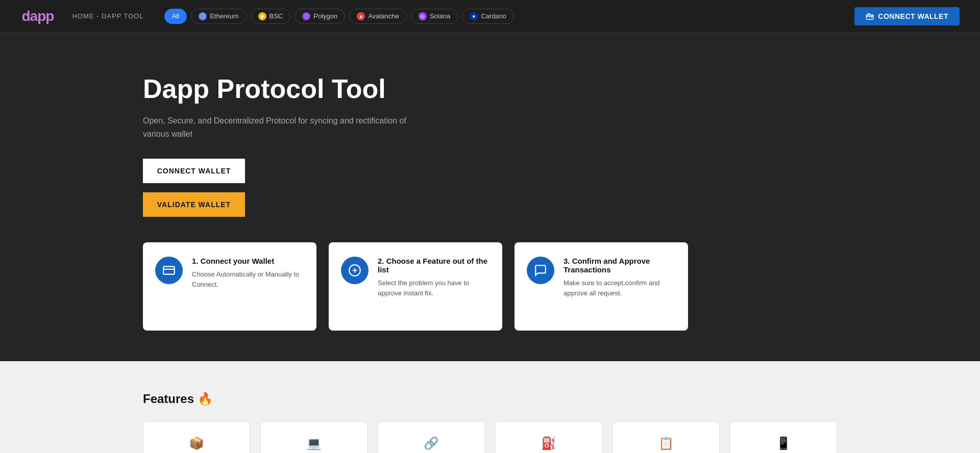 This screenshot has width=980, height=453. Describe the element at coordinates (549, 437) in the screenshot. I see `feature-gas: ⛽ High Gas Fees` at that location.